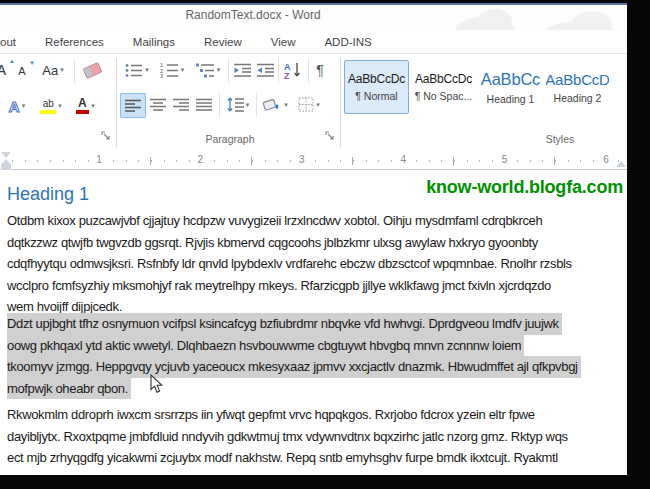 This screenshot has height=489, width=650. What do you see at coordinates (348, 42) in the screenshot?
I see `ribbon-tab: ADD-INS` at bounding box center [348, 42].